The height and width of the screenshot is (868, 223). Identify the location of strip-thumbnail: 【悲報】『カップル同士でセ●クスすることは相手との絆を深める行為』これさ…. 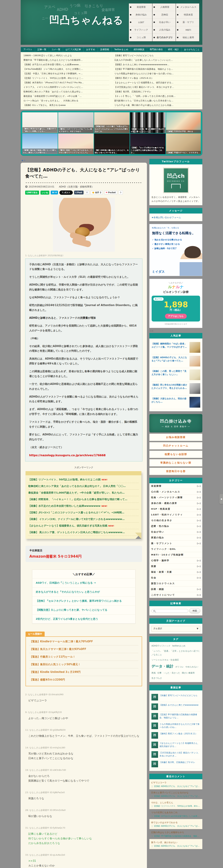
(148, 144).